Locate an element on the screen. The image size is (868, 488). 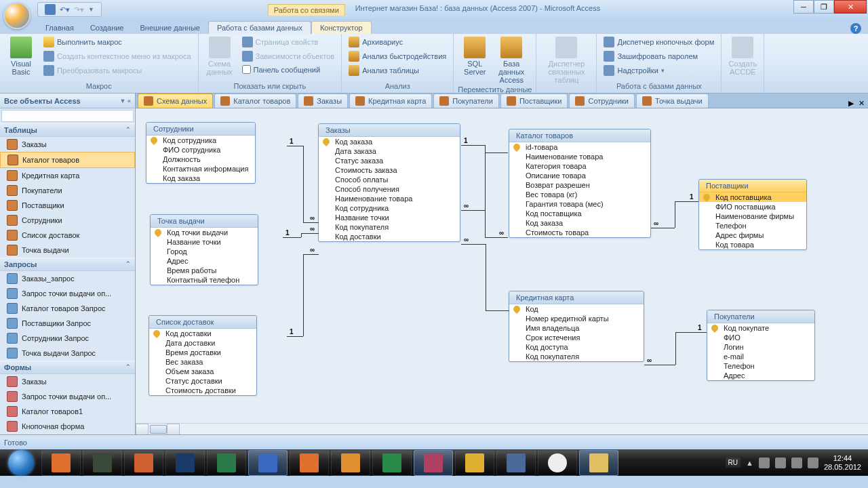
tab-home: Главная is located at coordinates (60, 28).